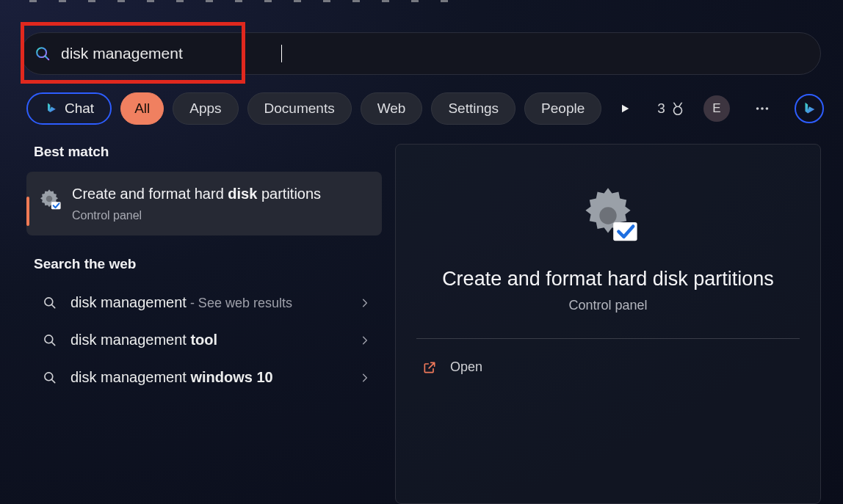  Describe the element at coordinates (473, 109) in the screenshot. I see `filter-settings: Settings` at that location.